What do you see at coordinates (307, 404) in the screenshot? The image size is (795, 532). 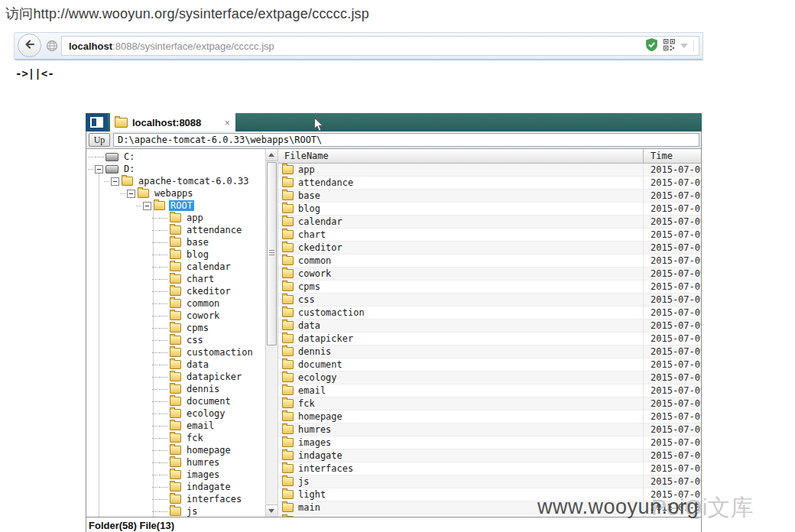 I see `file-name-text: fck` at bounding box center [307, 404].